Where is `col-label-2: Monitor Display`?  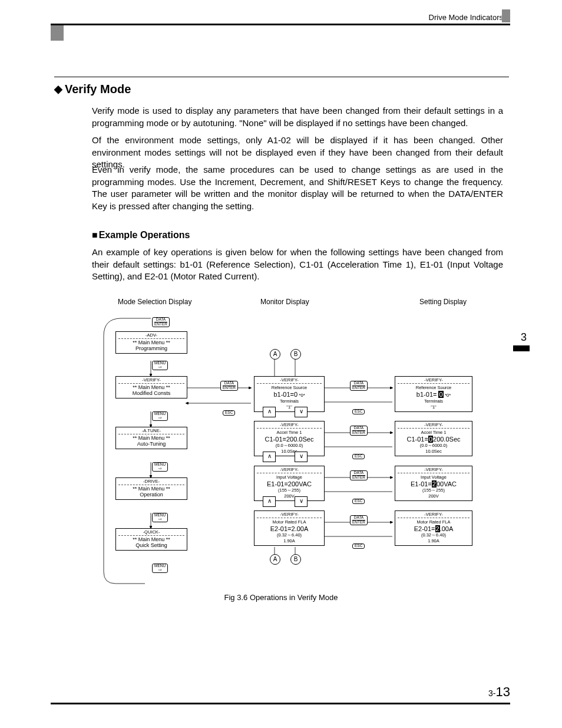 col-label-2: Monitor Display is located at coordinates (285, 302).